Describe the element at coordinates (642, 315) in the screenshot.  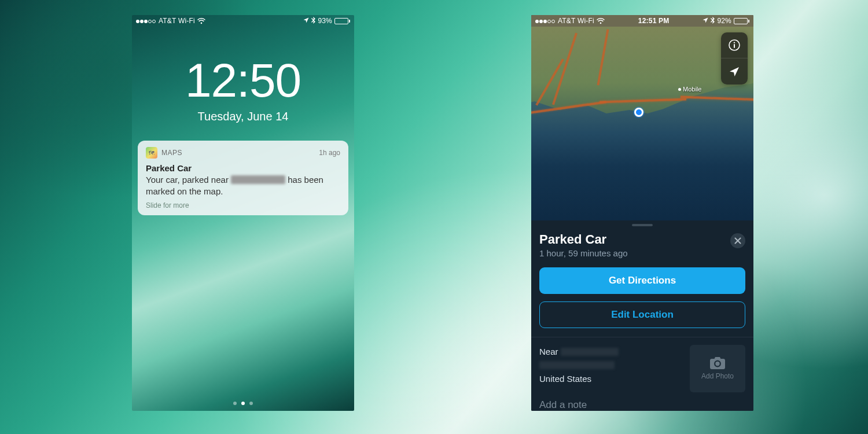
I see `edit-location-button: Edit Location` at that location.